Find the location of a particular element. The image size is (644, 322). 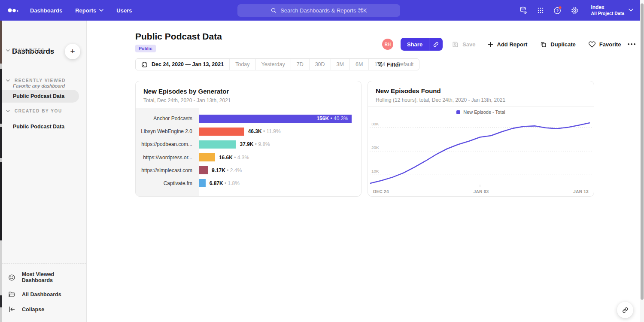

section-recently-viewed: RECENTLY VIEWED is located at coordinates (36, 81).